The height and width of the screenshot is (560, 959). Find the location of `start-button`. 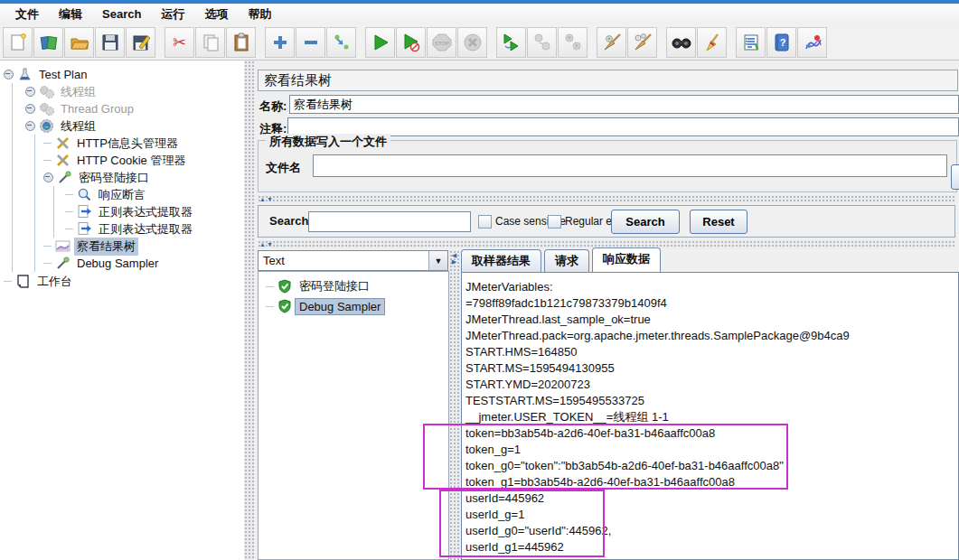

start-button is located at coordinates (380, 42).